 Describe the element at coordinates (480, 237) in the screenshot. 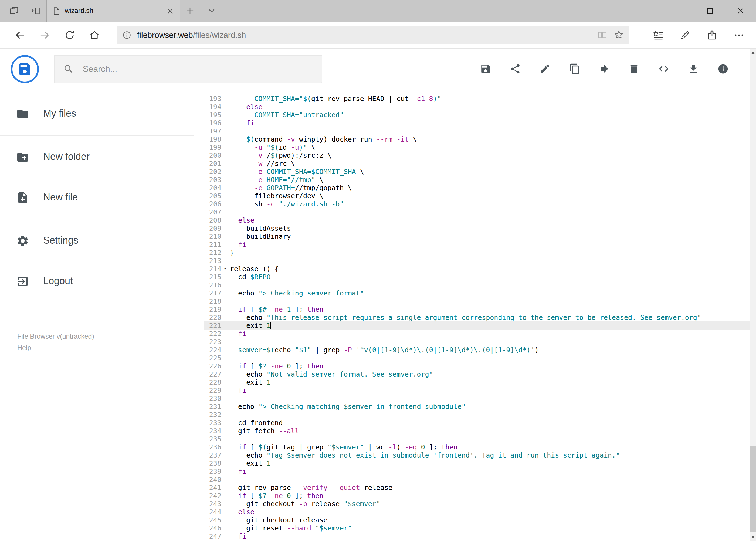

I see `code-line: 210 buildBinary` at that location.